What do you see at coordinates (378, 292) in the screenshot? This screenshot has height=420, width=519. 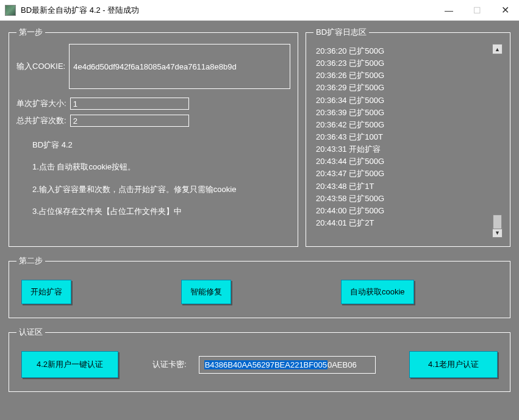 I see `get-cookie-button: 自动获取cookie` at bounding box center [378, 292].